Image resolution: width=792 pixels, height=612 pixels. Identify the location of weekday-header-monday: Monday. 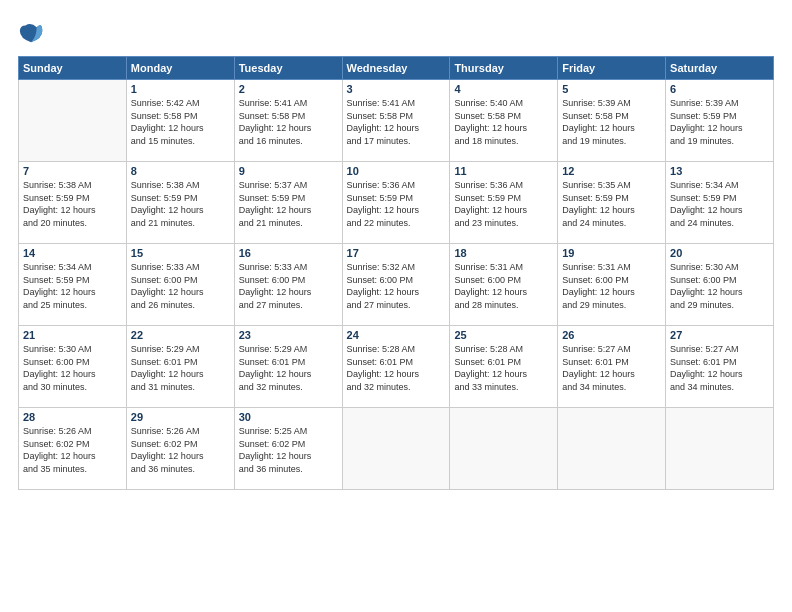
(180, 68).